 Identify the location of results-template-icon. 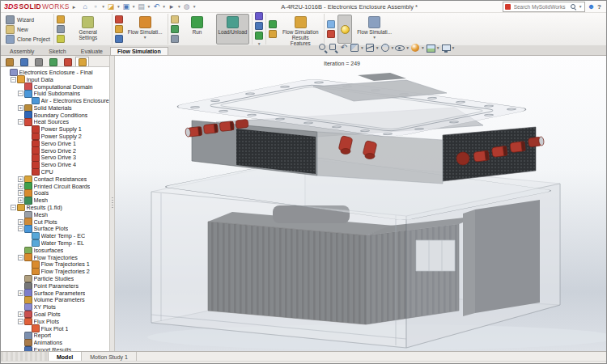
(273, 34).